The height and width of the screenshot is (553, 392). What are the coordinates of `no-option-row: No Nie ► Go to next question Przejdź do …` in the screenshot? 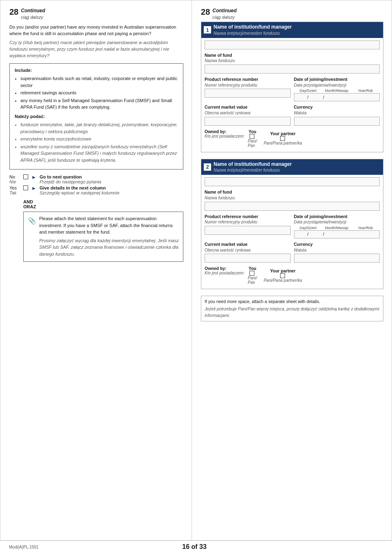 It's located at (96, 179).